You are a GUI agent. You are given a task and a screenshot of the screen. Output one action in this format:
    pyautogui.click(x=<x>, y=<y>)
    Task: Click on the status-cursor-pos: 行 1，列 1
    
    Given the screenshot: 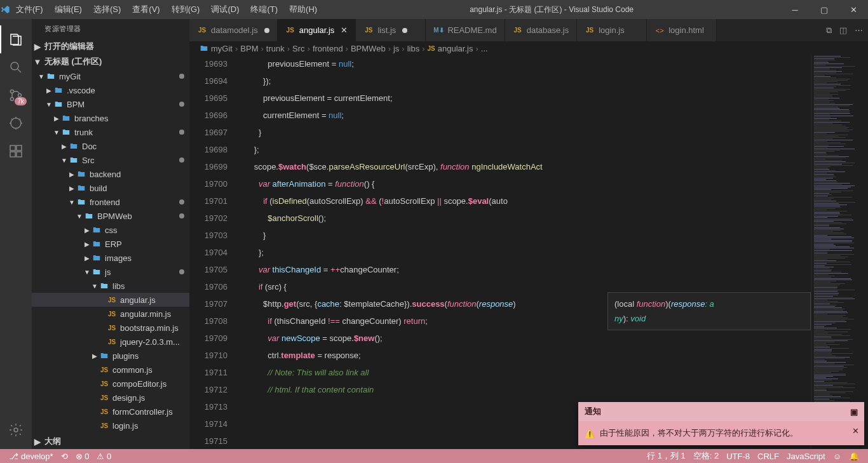 What is the action you would take?
    pyautogui.click(x=666, y=456)
    